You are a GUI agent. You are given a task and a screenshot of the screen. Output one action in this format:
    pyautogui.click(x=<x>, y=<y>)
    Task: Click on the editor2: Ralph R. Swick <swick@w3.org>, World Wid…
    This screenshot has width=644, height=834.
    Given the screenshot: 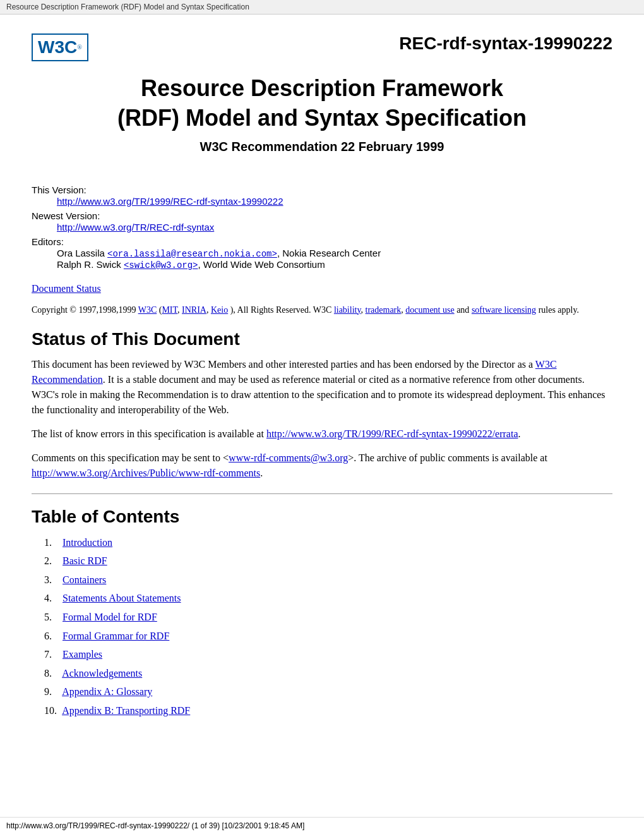 What is the action you would take?
    pyautogui.click(x=335, y=265)
    